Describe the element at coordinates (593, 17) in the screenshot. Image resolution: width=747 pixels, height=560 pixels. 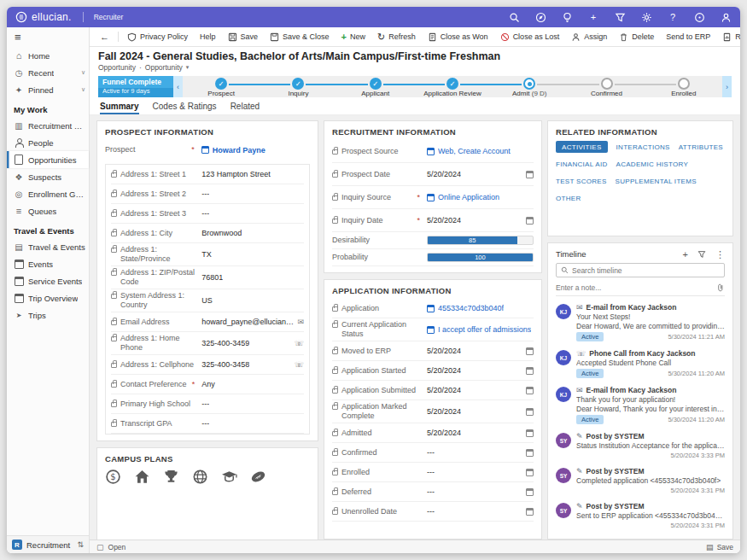
I see `new-record-plus-icon: +` at that location.